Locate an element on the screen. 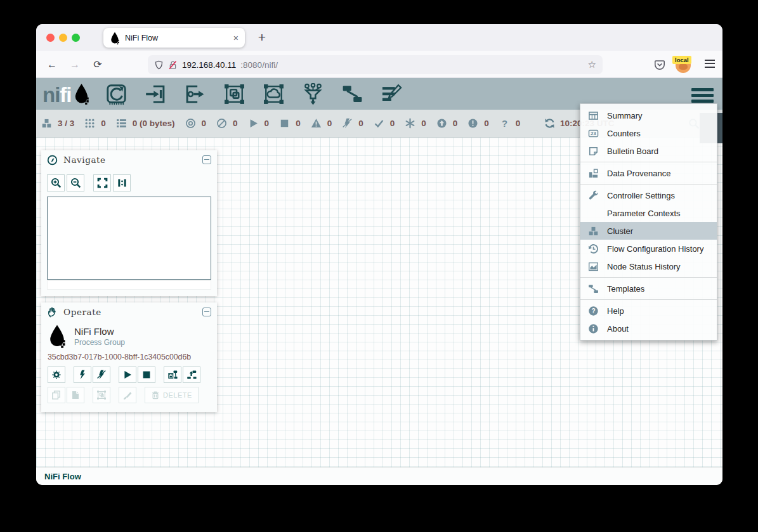 The width and height of the screenshot is (758, 532). menu-item-help: Help is located at coordinates (648, 311).